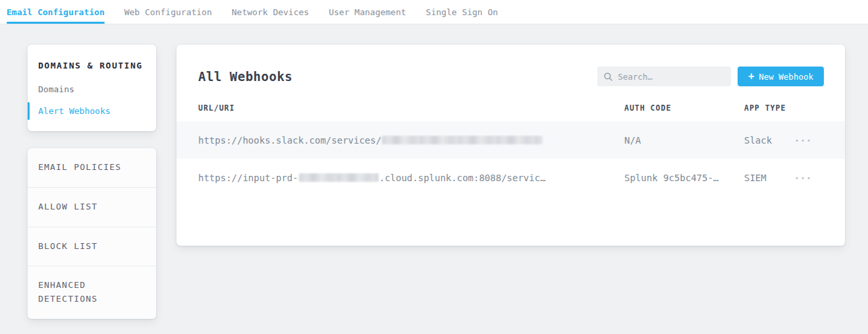  Describe the element at coordinates (245, 76) in the screenshot. I see `page-title: All Webhooks` at that location.